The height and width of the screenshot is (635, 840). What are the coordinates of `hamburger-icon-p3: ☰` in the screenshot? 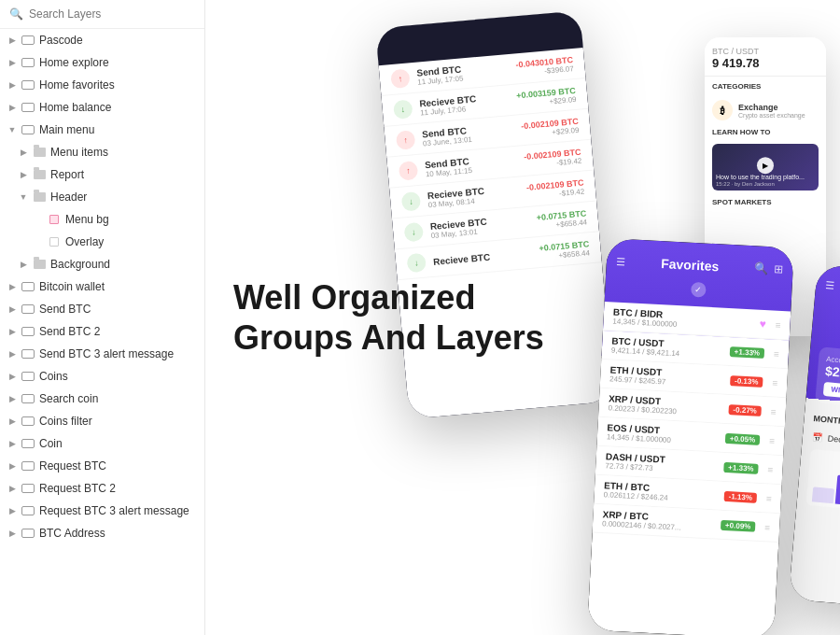 It's located at (831, 285).